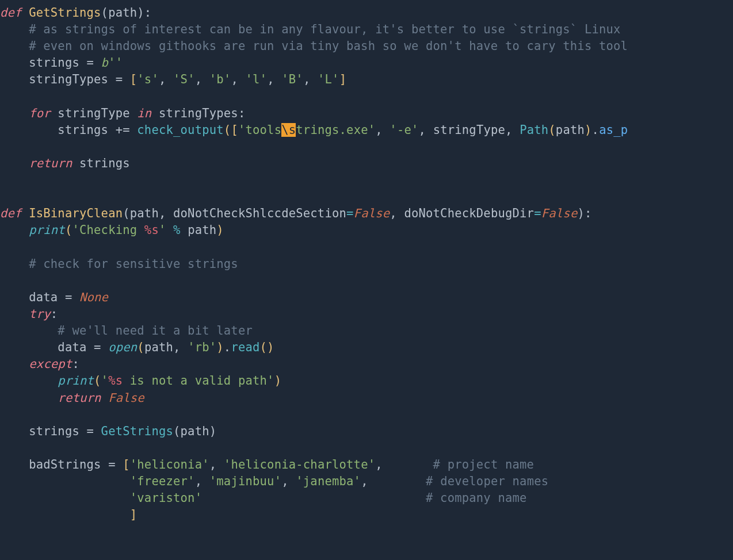 The image size is (733, 560). I want to click on line: return strings, so click(65, 163).